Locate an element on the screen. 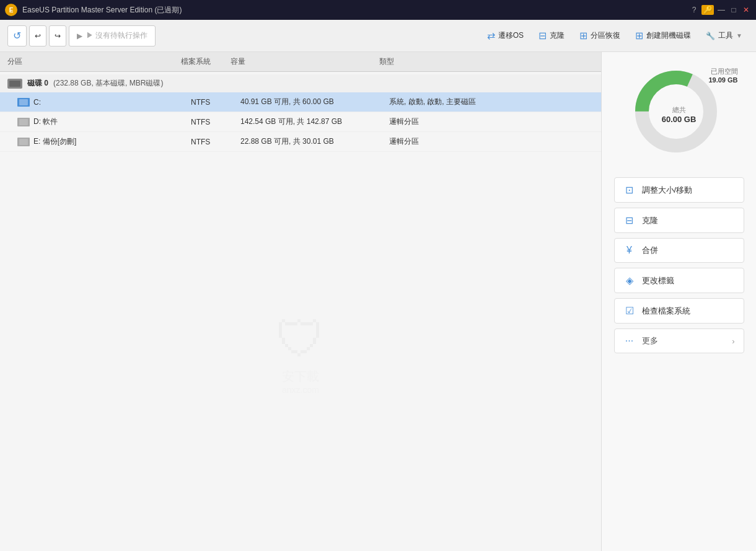 This screenshot has width=756, height=551. merge-button: ¥ 合併 is located at coordinates (679, 250).